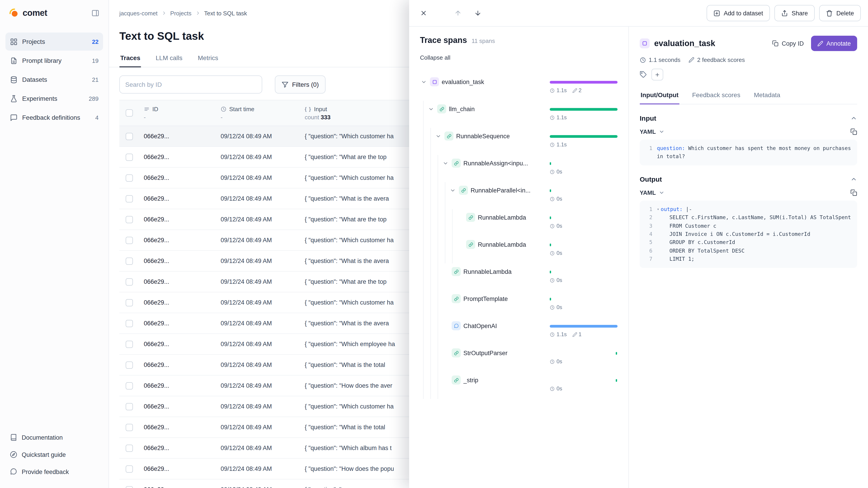 This screenshot has height=488, width=868. I want to click on span-row-runnableassigninpu: RunnableAssign<inpu...0s, so click(519, 168).